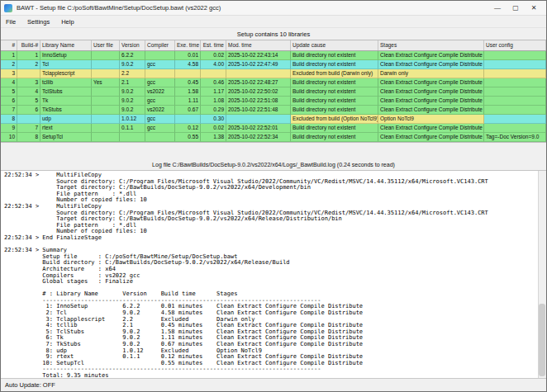  Describe the element at coordinates (274, 129) in the screenshot. I see `table-row-rtext: 97rtext0.1.1gcc0.120.022025-10-02 22:52:…` at that location.